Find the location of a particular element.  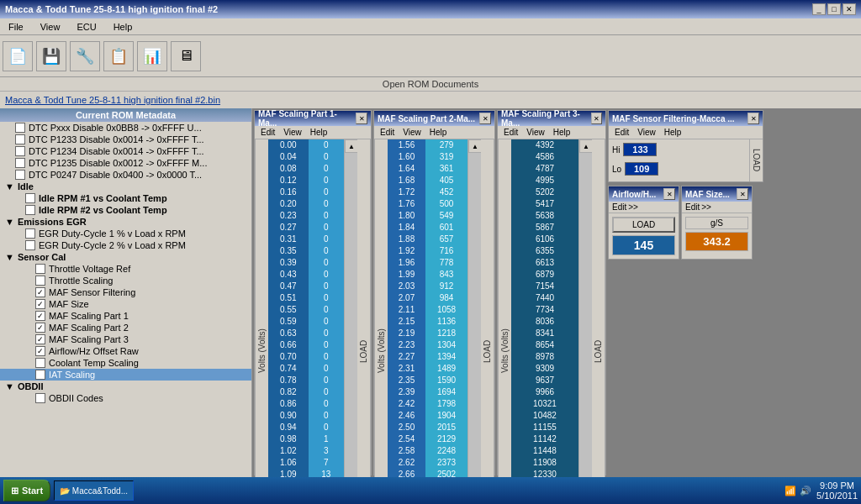

maf-size-close: ✕ is located at coordinates (742, 194).